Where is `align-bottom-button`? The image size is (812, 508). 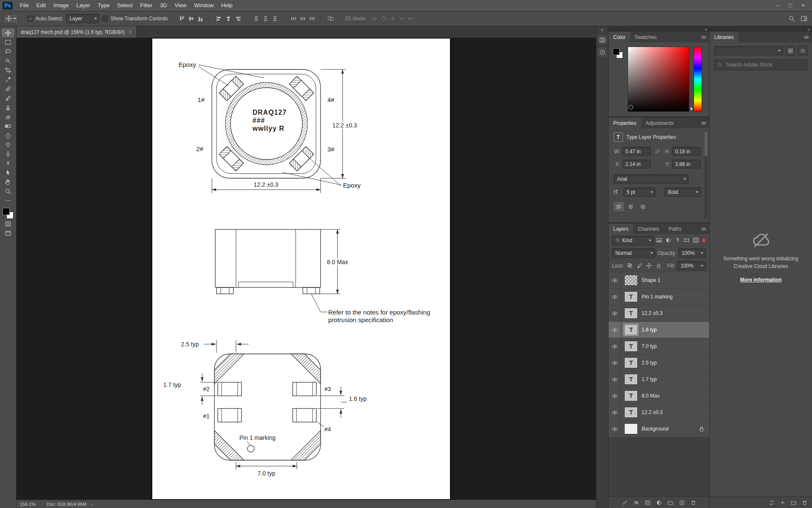
align-bottom-button is located at coordinates (200, 19).